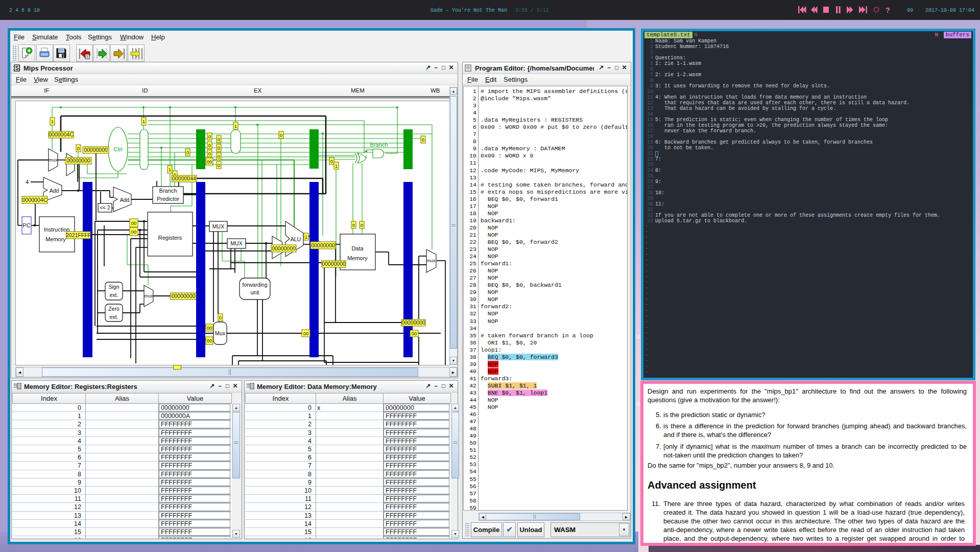  I want to click on svg-text: Ctrl, so click(117, 149).